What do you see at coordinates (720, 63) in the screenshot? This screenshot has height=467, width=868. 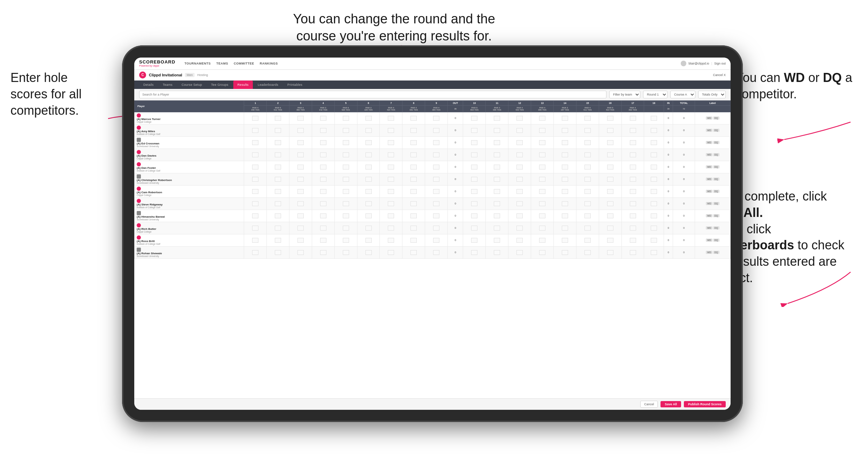 I see `sign-out-link: Sign out` at bounding box center [720, 63].